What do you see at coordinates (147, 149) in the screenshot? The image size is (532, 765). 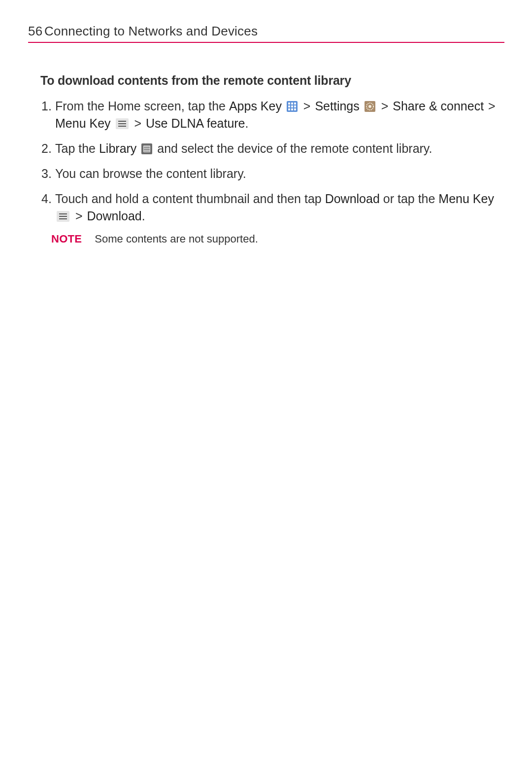 I see `library-icon` at bounding box center [147, 149].